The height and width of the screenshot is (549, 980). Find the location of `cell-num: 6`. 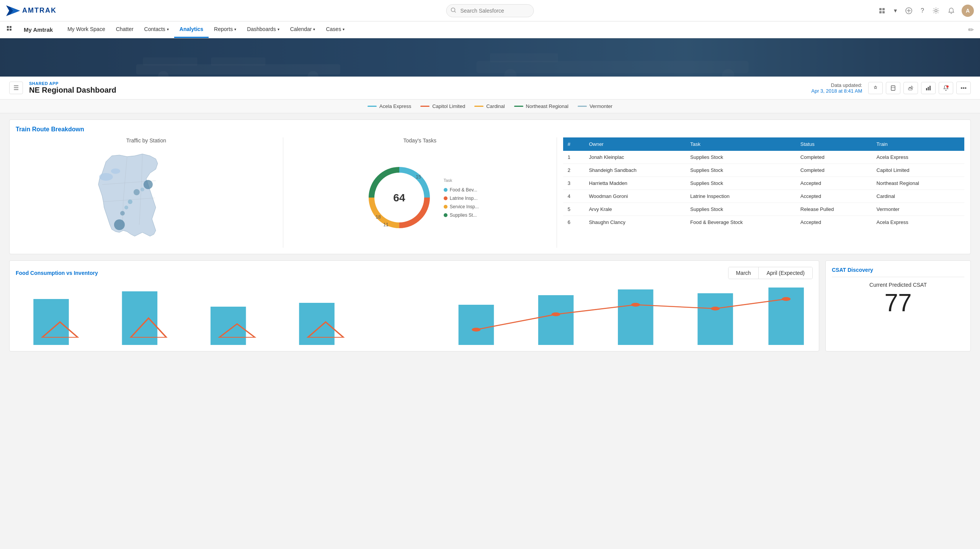

cell-num: 6 is located at coordinates (574, 222).